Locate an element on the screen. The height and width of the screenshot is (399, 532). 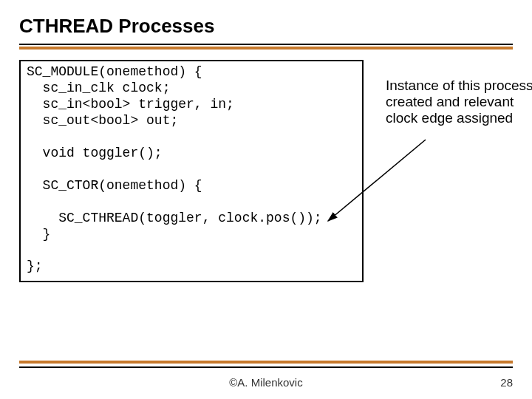
code-line: sc_in<bool> trigger, in; is located at coordinates (130, 104).